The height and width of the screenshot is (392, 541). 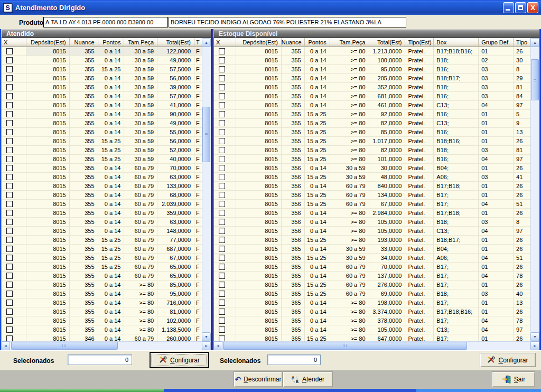 What do you see at coordinates (372, 240) in the screenshot?
I see `table-row: 801535615 a 25>= 80193,0000Pratel.B18;B1…` at bounding box center [372, 240].